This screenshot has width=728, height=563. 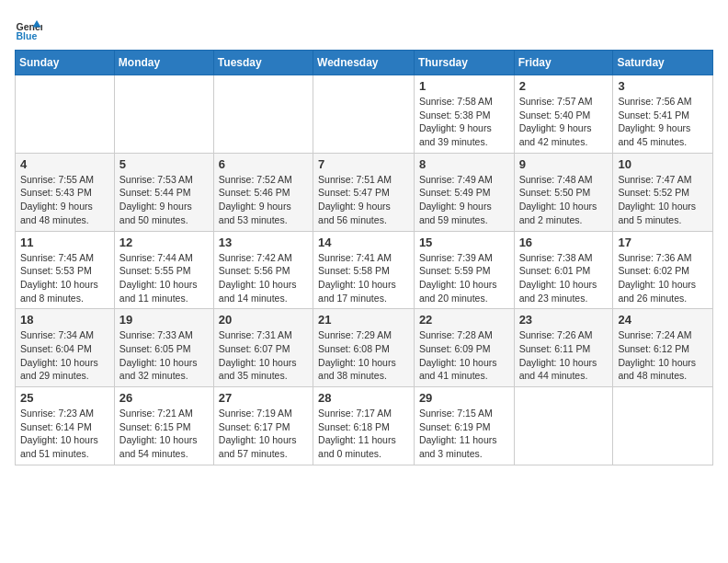 What do you see at coordinates (263, 243) in the screenshot?
I see `day-number: 13` at bounding box center [263, 243].